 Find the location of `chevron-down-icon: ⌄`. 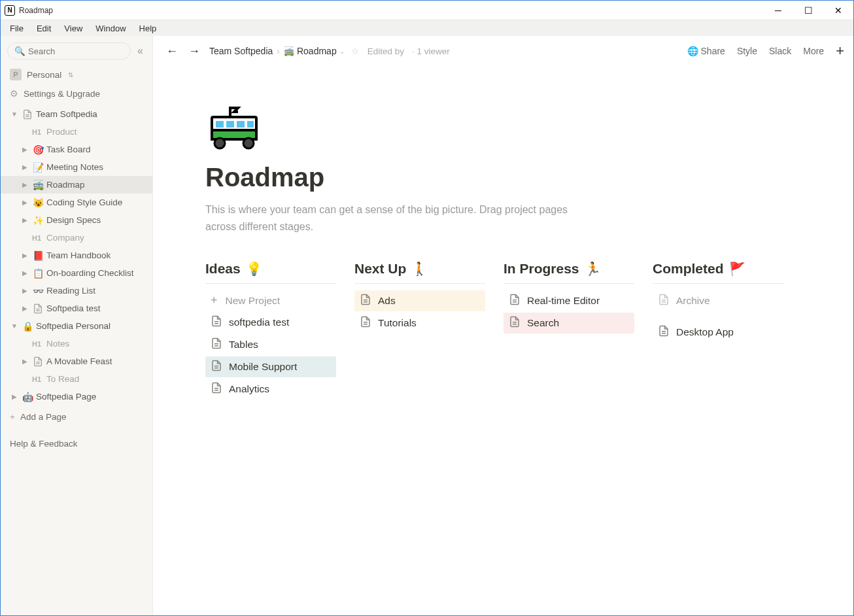

chevron-down-icon: ⌄ is located at coordinates (342, 51).